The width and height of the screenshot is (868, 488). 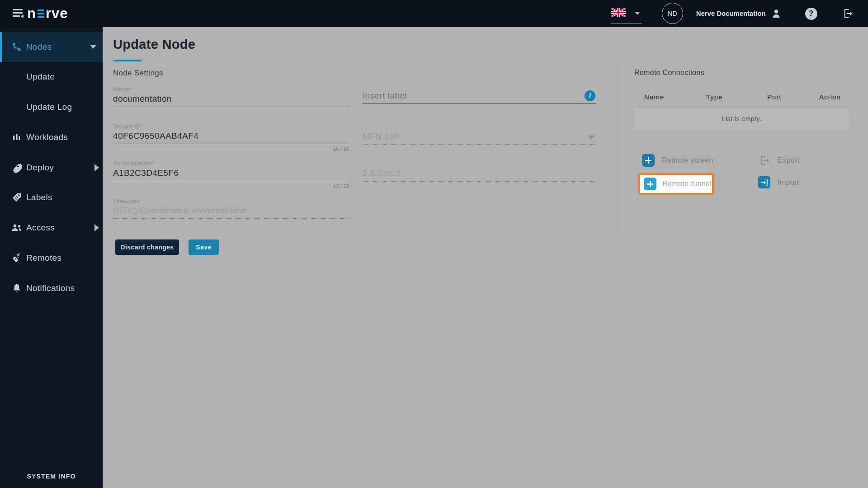 I want to click on import-label: Import, so click(x=788, y=183).